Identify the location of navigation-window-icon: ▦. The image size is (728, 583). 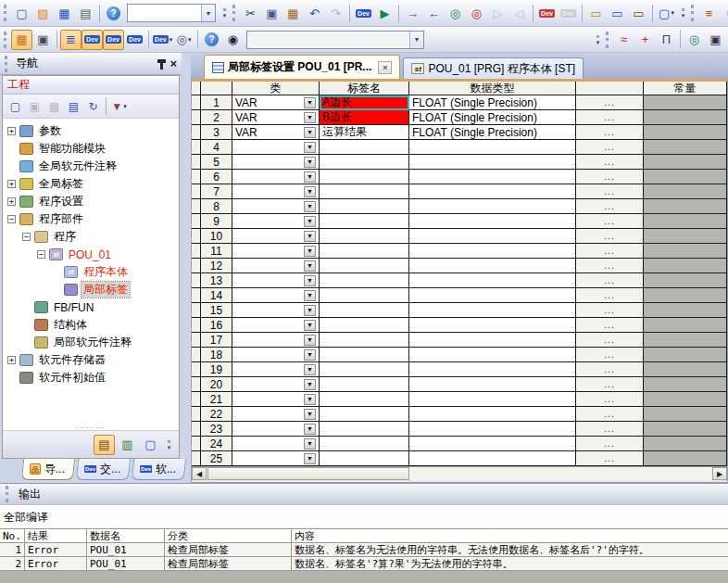
(22, 40).